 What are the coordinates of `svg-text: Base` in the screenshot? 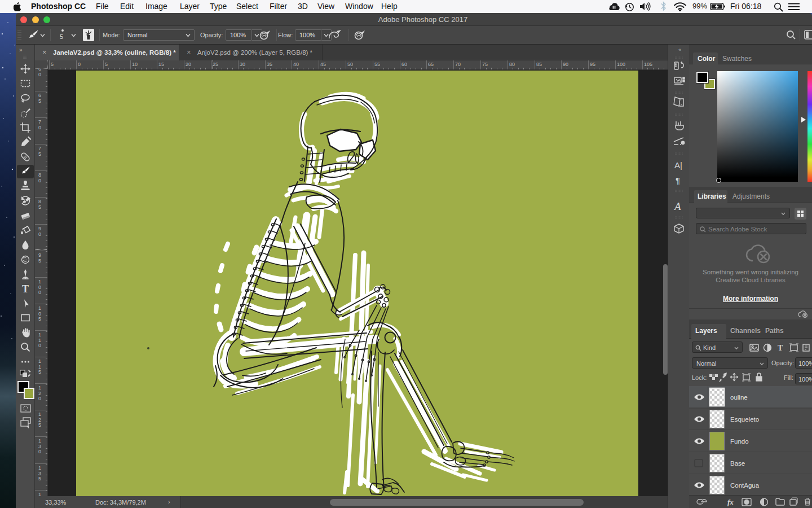 It's located at (738, 463).